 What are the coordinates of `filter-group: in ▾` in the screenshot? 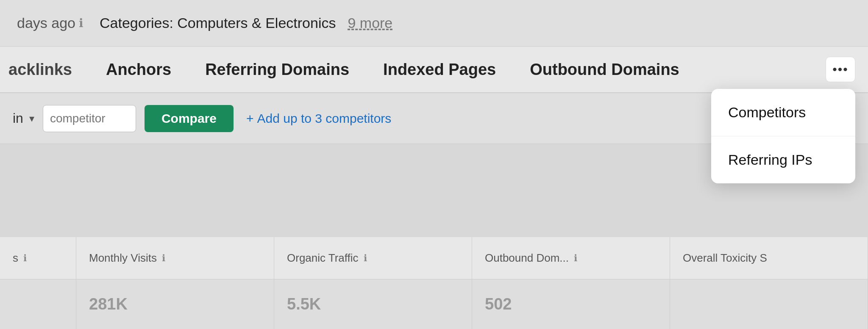 It's located at (24, 119).